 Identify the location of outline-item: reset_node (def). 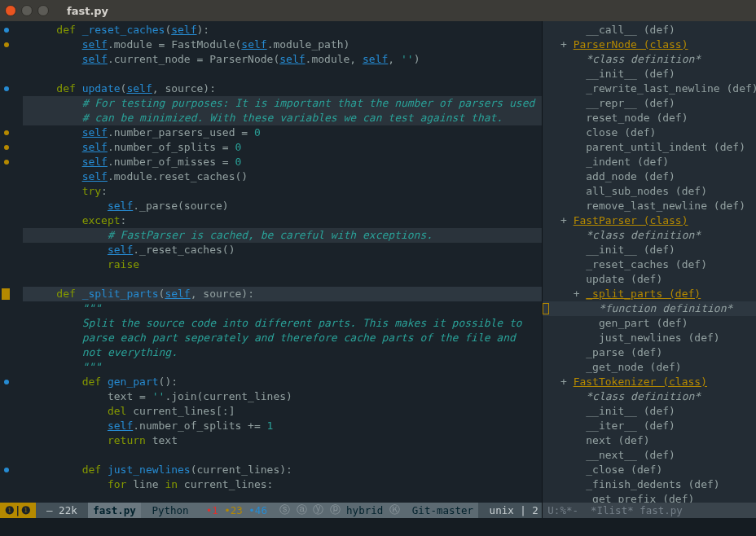
(649, 118).